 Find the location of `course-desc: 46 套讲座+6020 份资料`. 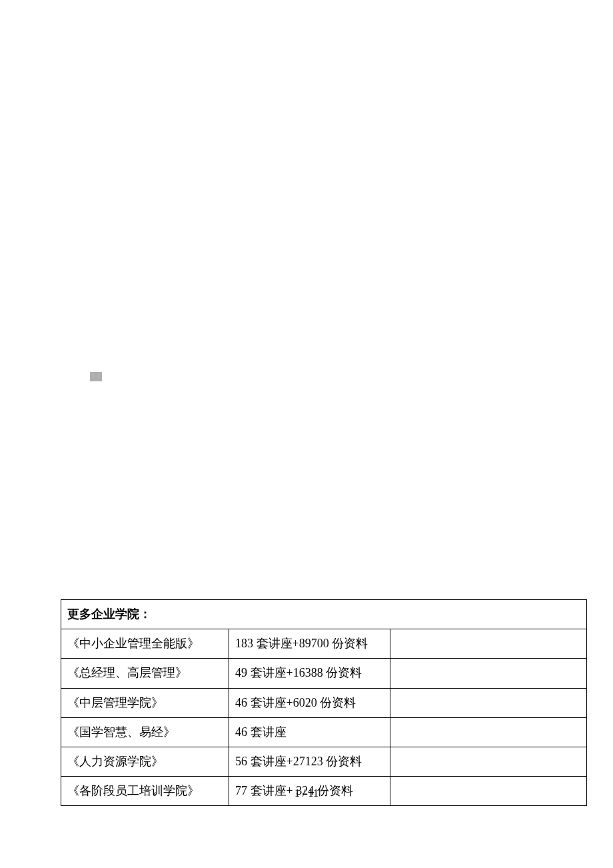

course-desc: 46 套讲座+6020 份资料 is located at coordinates (310, 703).